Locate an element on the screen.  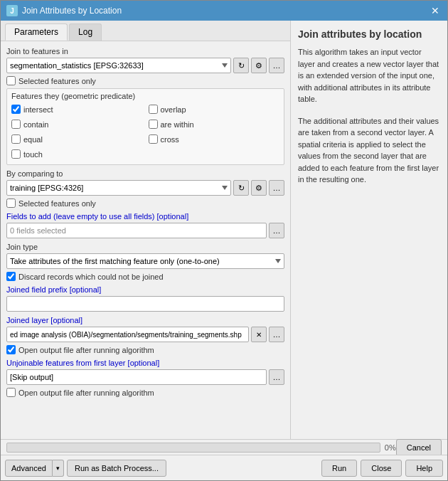
join-to-more-button: … is located at coordinates (277, 65).